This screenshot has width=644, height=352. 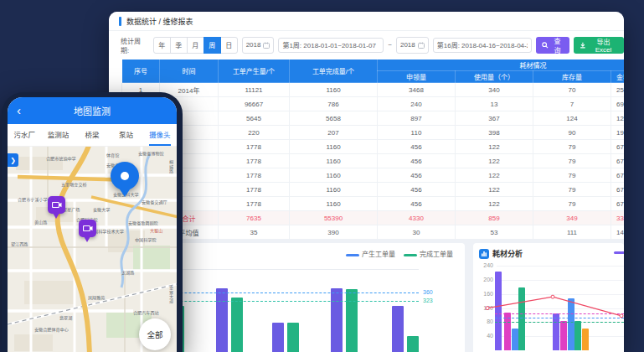 I want to click on legend-label: 完成工单量, so click(x=436, y=255).